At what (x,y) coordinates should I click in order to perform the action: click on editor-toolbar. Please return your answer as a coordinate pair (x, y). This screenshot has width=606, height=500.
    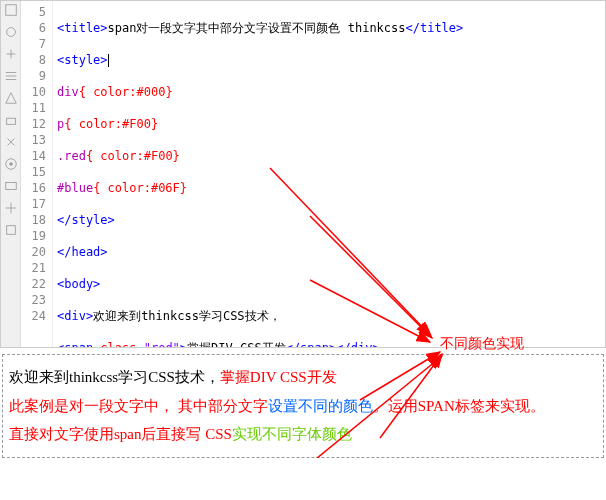
    Looking at the image, I should click on (11, 174).